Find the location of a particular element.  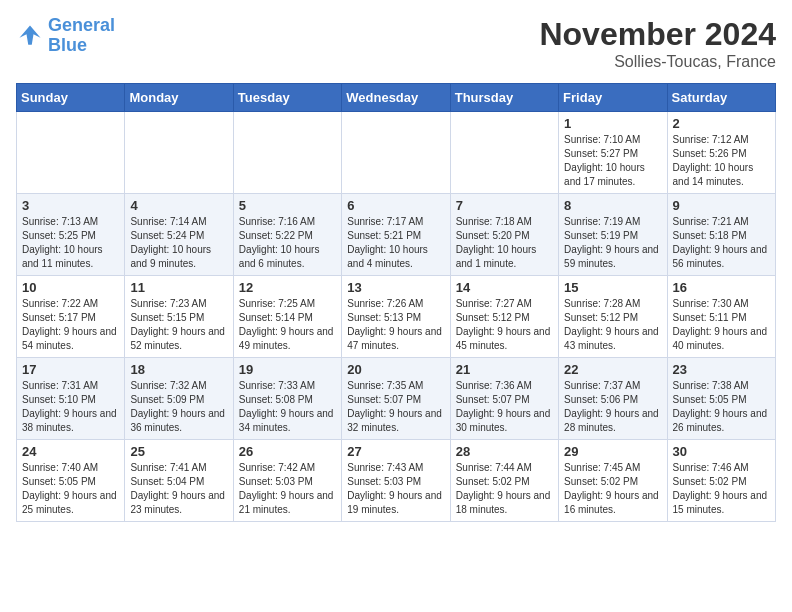

day-number: 5 is located at coordinates (288, 206).